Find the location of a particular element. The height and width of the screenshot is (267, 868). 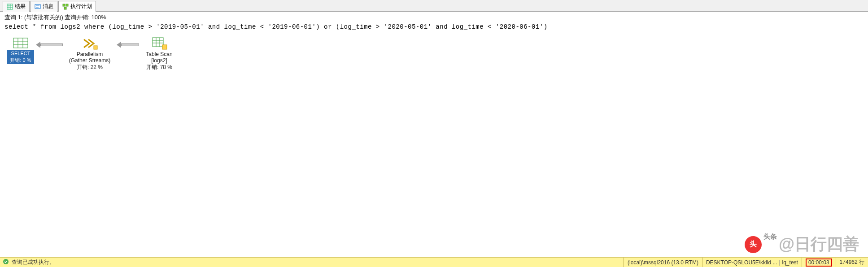

result-tabs: 结果 消息 执行计划 is located at coordinates (434, 6).